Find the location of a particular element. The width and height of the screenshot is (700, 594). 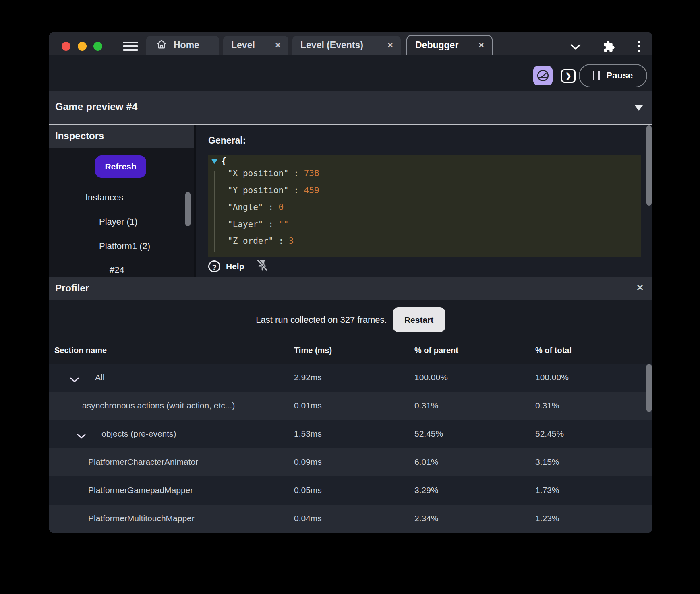

json-collapse-icon is located at coordinates (214, 162).